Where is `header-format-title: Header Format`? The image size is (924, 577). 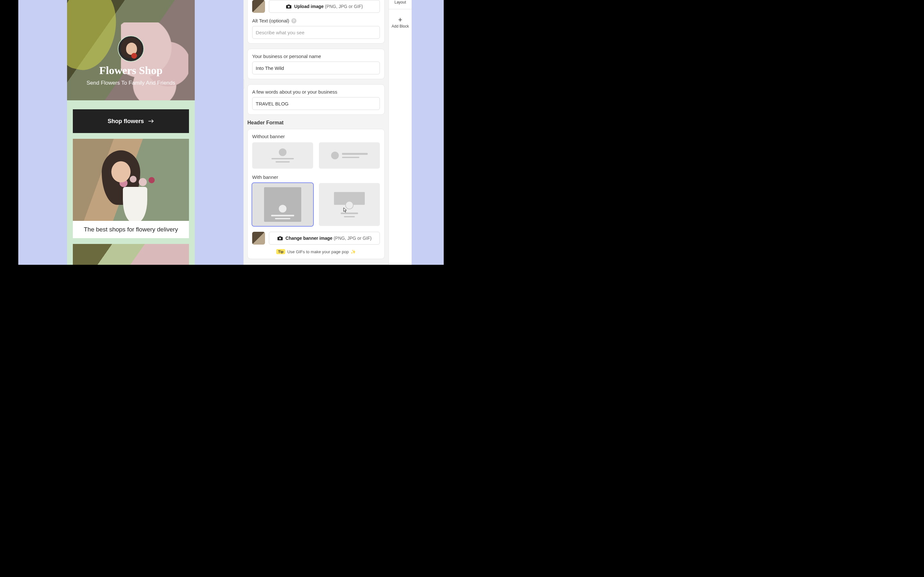 header-format-title: Header Format is located at coordinates (316, 123).